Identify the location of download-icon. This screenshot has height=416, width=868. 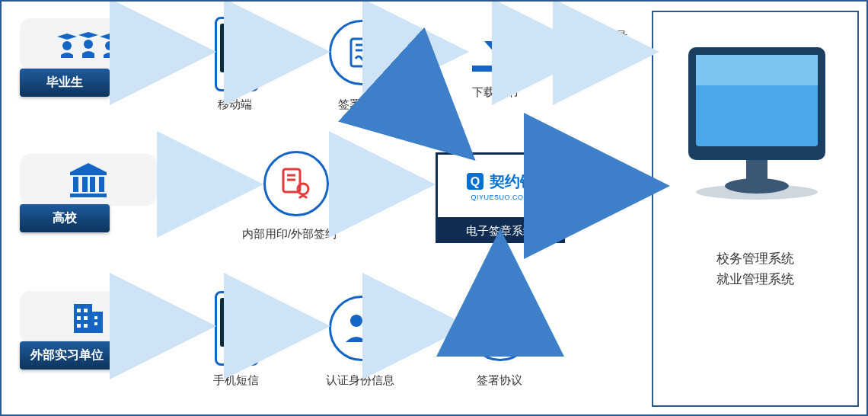
(496, 48).